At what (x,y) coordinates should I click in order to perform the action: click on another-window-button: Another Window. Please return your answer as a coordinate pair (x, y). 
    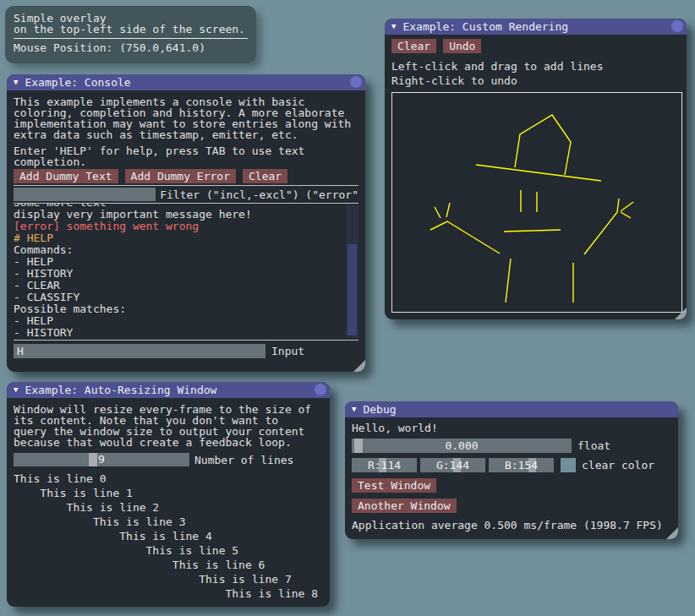
    Looking at the image, I should click on (404, 505).